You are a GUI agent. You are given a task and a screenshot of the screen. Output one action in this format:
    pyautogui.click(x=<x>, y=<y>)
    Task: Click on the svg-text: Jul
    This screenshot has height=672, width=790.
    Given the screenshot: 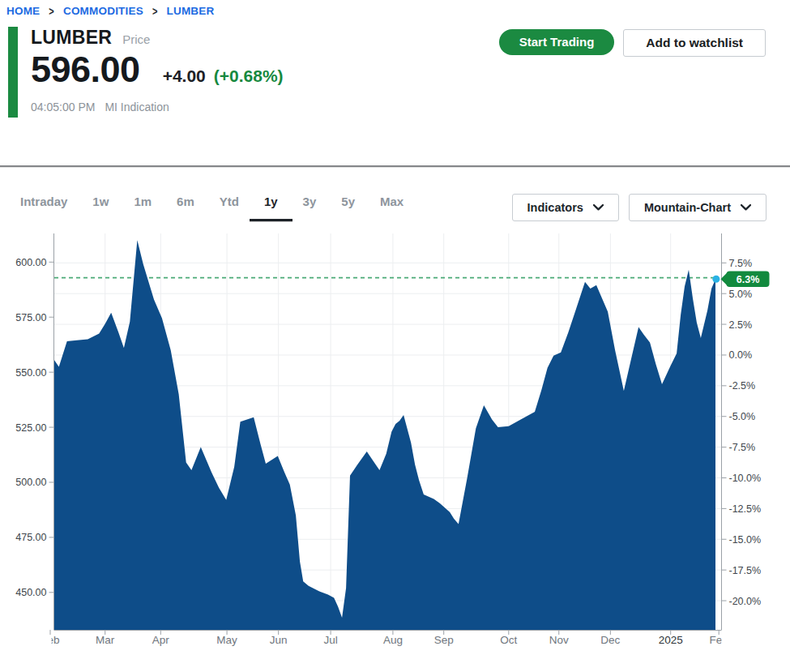 What is the action you would take?
    pyautogui.click(x=331, y=640)
    